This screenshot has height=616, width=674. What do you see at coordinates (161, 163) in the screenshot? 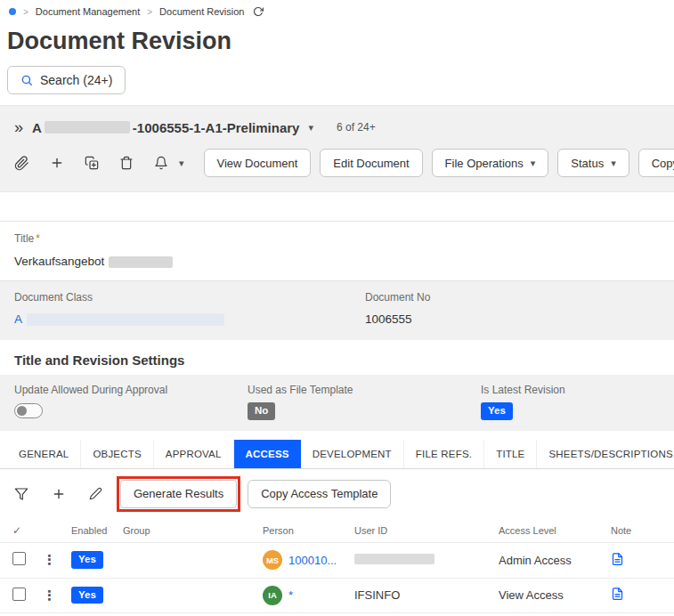
I see `bell-icon` at bounding box center [161, 163].